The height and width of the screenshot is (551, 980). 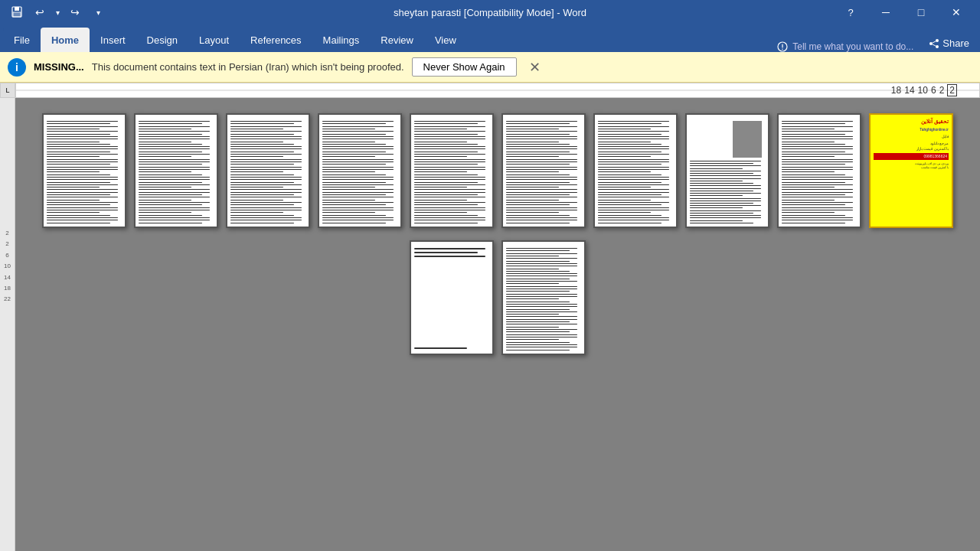 What do you see at coordinates (59, 67) in the screenshot?
I see `missing-label: MISSING...` at bounding box center [59, 67].